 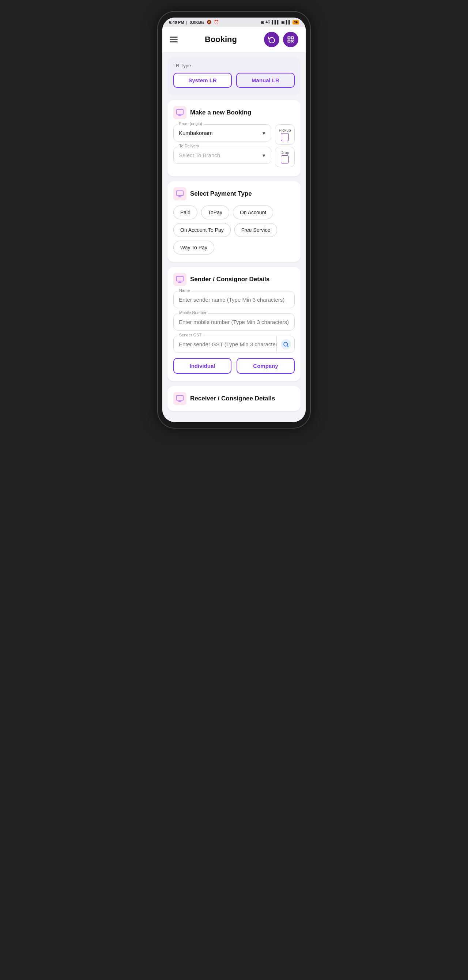 What do you see at coordinates (234, 113) in the screenshot?
I see `booking-section-header: Make a new Booking` at bounding box center [234, 113].